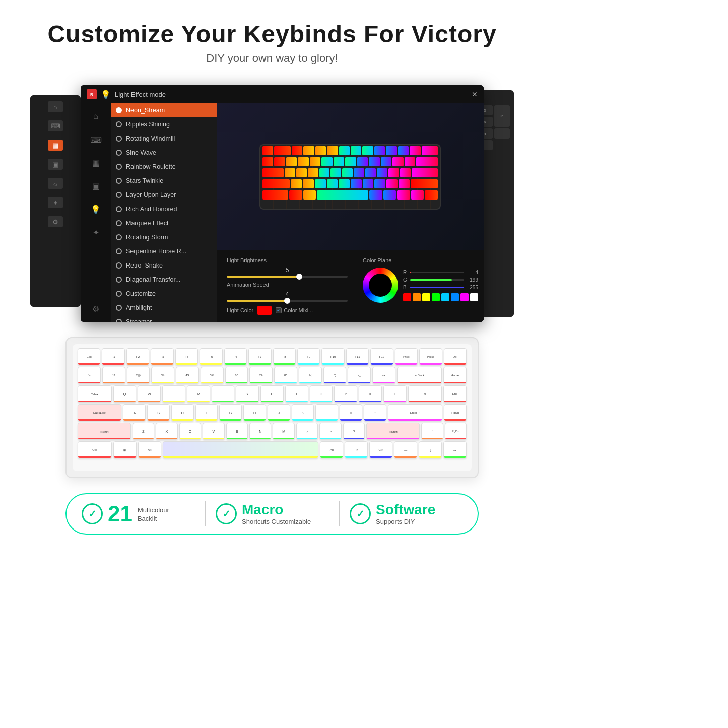 The width and height of the screenshot is (728, 728). Describe the element at coordinates (104, 431) in the screenshot. I see `lshift-key: ⇧Shift` at that location.